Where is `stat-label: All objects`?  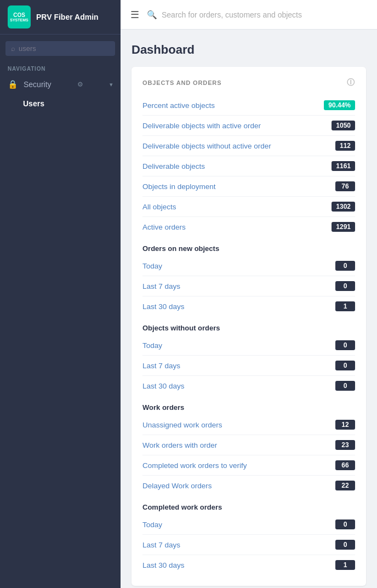 stat-label: All objects is located at coordinates (159, 207).